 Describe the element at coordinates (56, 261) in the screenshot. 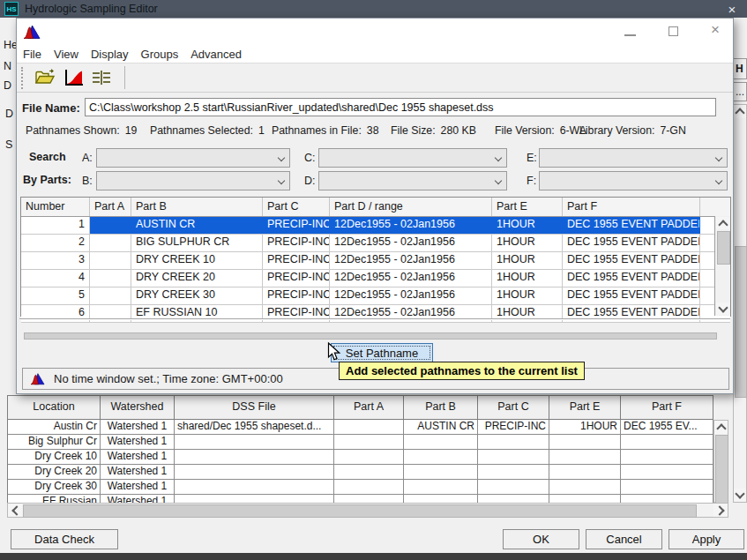

I see `cell: 3` at that location.